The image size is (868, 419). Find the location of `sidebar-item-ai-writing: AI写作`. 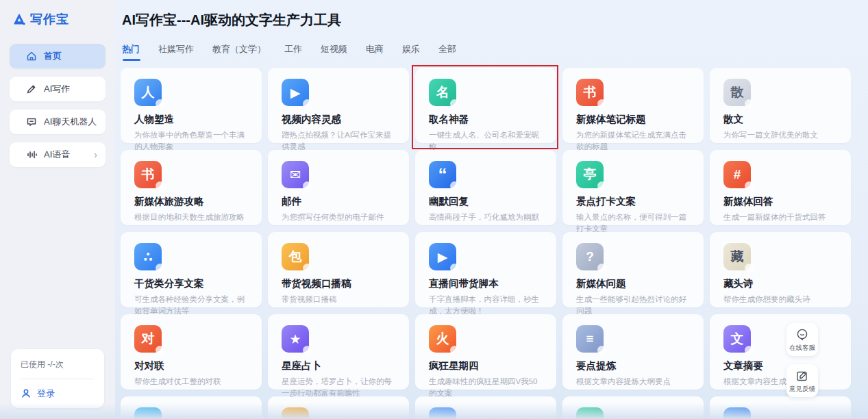

sidebar-item-ai-writing: AI写作 is located at coordinates (58, 89).